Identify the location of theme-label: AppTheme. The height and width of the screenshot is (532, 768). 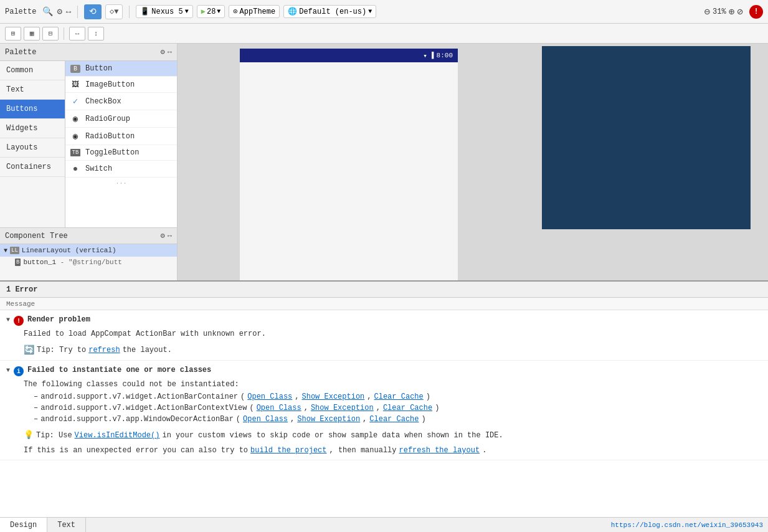
(258, 12).